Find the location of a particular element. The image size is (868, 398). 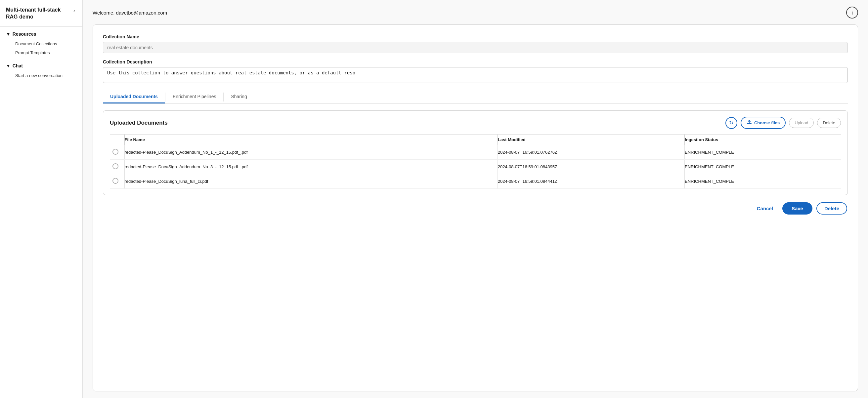

sidebar-section-chat-label: Chat is located at coordinates (18, 66).